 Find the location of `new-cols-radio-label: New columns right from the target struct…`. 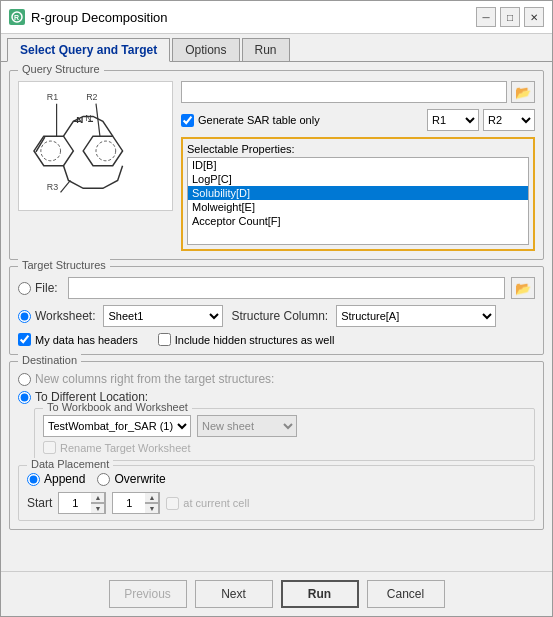

new-cols-radio-label: New columns right from the target struct… is located at coordinates (146, 379).